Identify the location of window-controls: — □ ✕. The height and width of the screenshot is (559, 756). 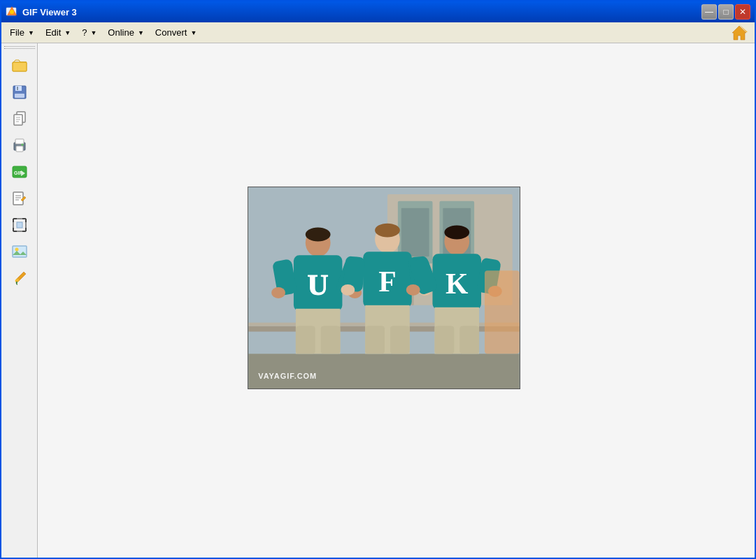
(726, 12).